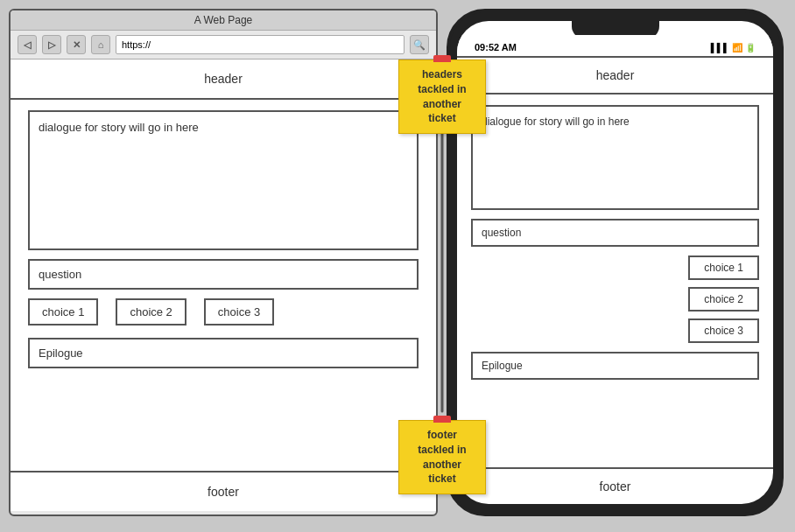 Image resolution: width=795 pixels, height=532 pixels. What do you see at coordinates (223, 180) in the screenshot?
I see `dialogue-box: dialogue for story will go in here` at bounding box center [223, 180].